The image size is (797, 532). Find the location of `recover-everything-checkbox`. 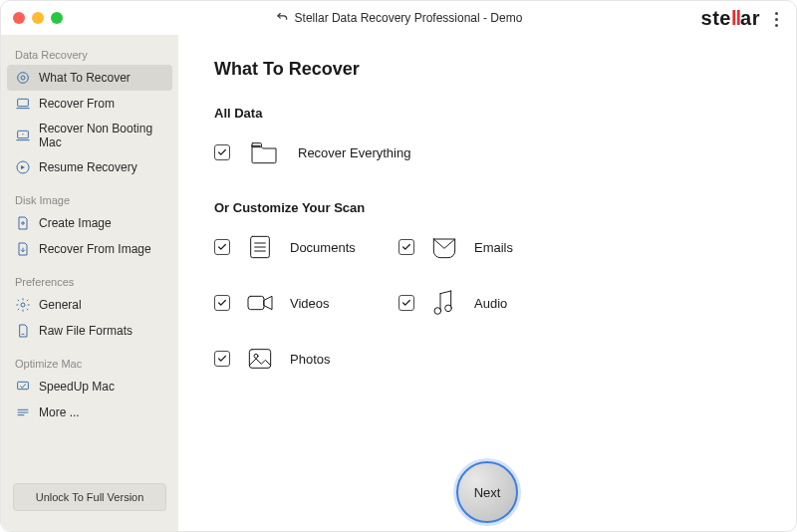

recover-everything-checkbox is located at coordinates (222, 152).